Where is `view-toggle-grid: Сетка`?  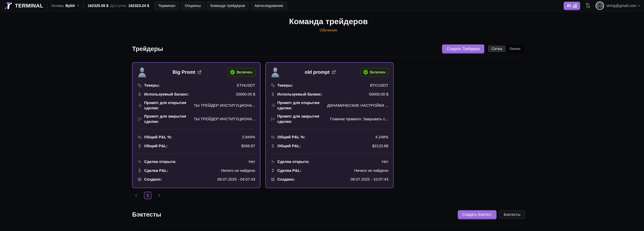 view-toggle-grid: Сетка is located at coordinates (497, 49).